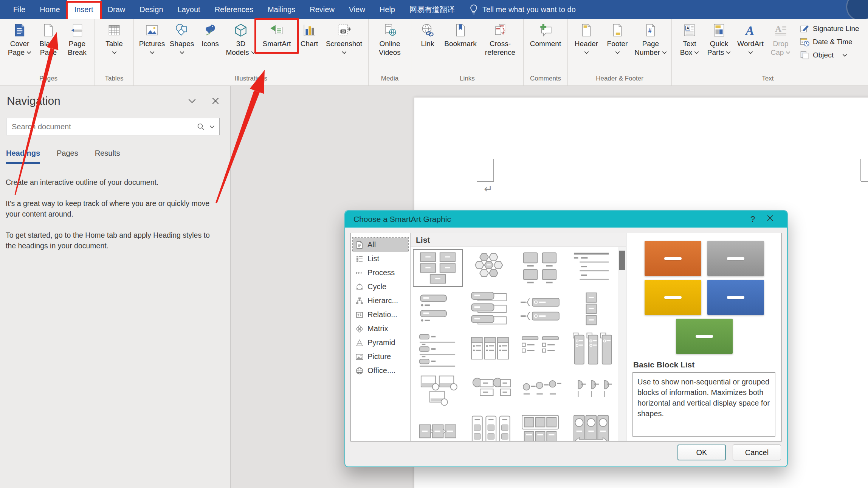  Describe the element at coordinates (566, 219) in the screenshot. I see `dialog-title-bar: Choose a SmartArt Graphic ?` at that location.